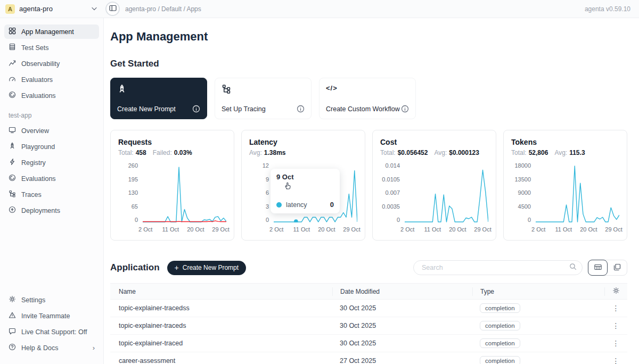 The height and width of the screenshot is (364, 639). I want to click on column-header-name: Name, so click(222, 292).